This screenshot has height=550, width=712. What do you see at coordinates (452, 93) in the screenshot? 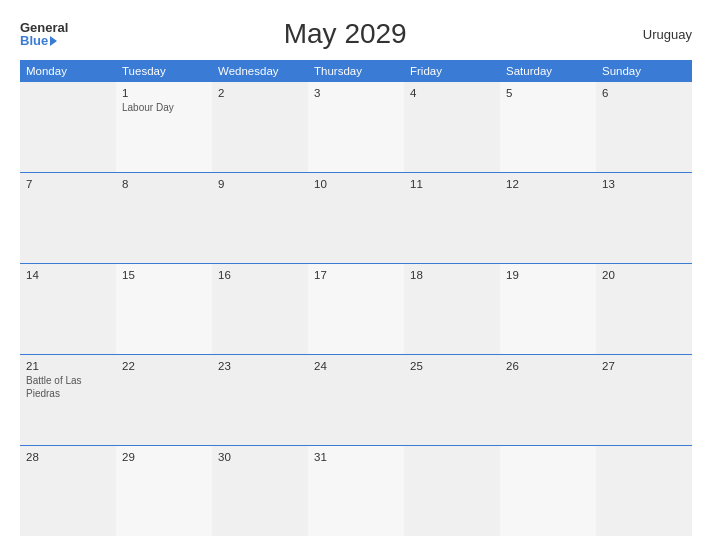
I see `day-number: 4` at bounding box center [452, 93].